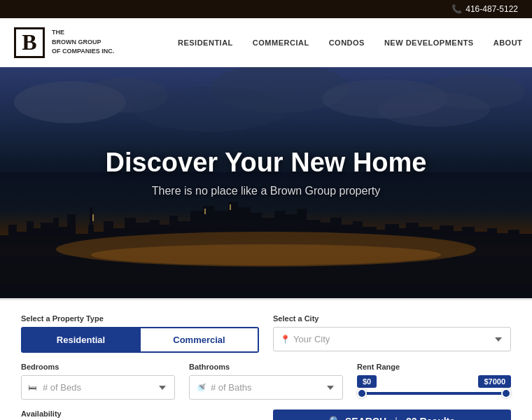  I want to click on property-type-col: Select a Property Type Residential Comme…, so click(140, 333).